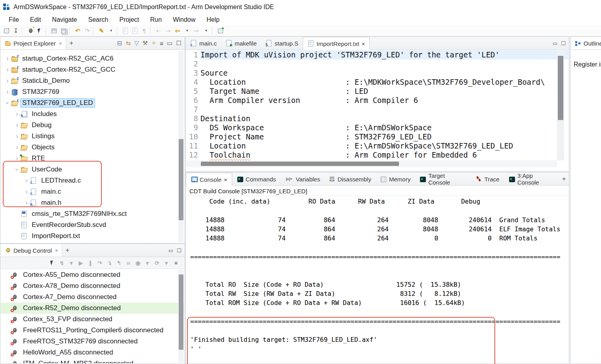  I want to click on debug-session-cortex-a78_demo: Cortex-A78_Demo disconnected, so click(93, 286).